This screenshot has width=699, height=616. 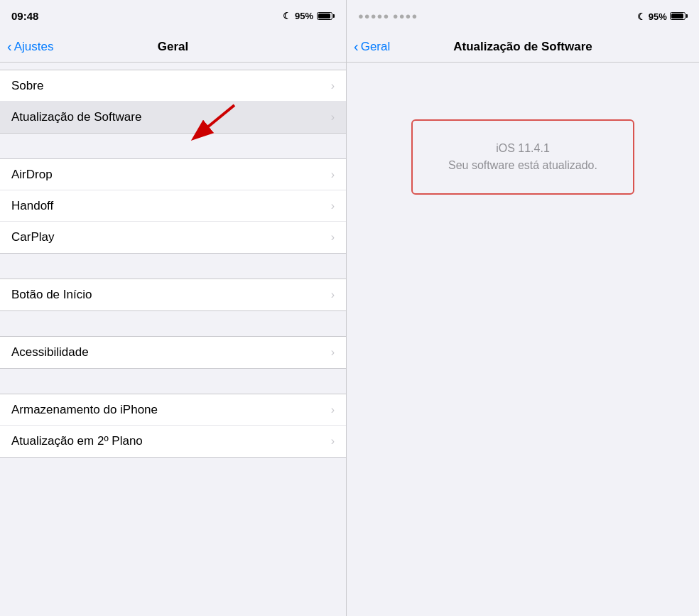 I want to click on section-group-3: Botão de Início ›, so click(x=173, y=295).